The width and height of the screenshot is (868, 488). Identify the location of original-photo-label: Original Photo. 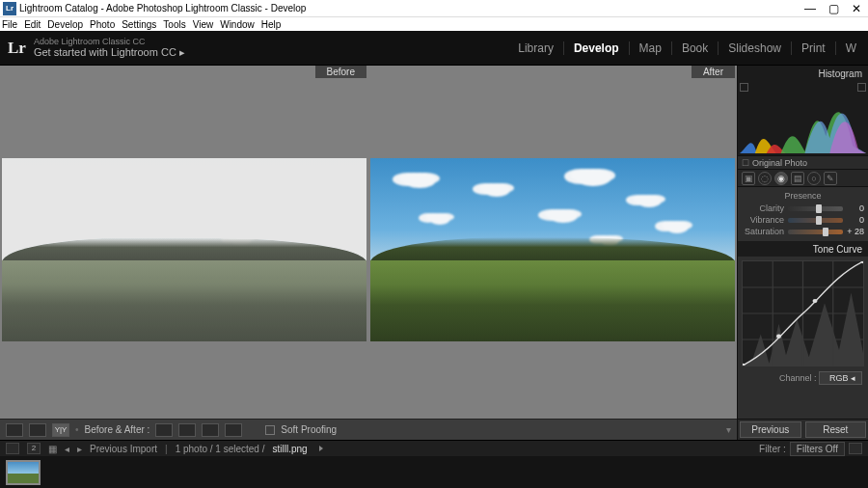
(779, 163).